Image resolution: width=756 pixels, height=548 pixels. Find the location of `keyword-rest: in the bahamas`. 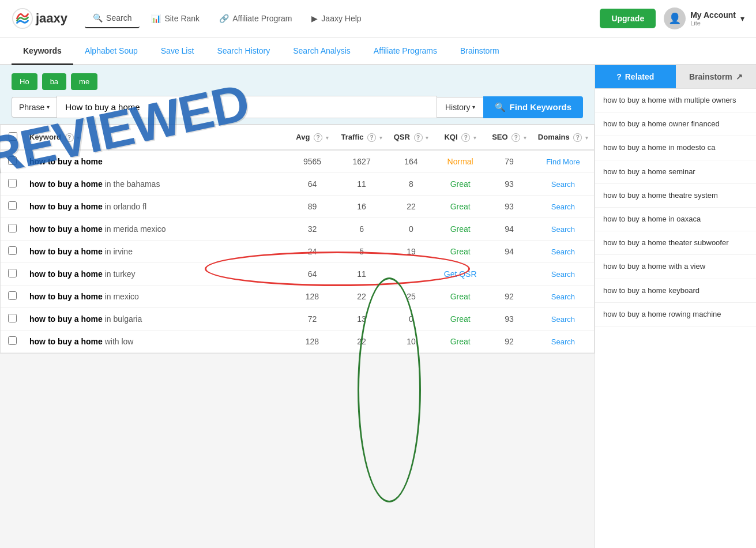

keyword-rest: in the bahamas is located at coordinates (131, 184).